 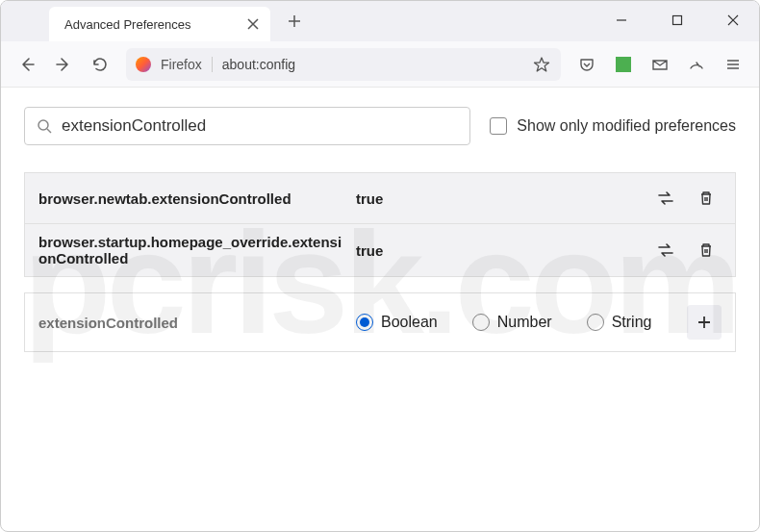 What do you see at coordinates (197, 323) in the screenshot?
I see `new-pref-name: extensionControlled` at bounding box center [197, 323].